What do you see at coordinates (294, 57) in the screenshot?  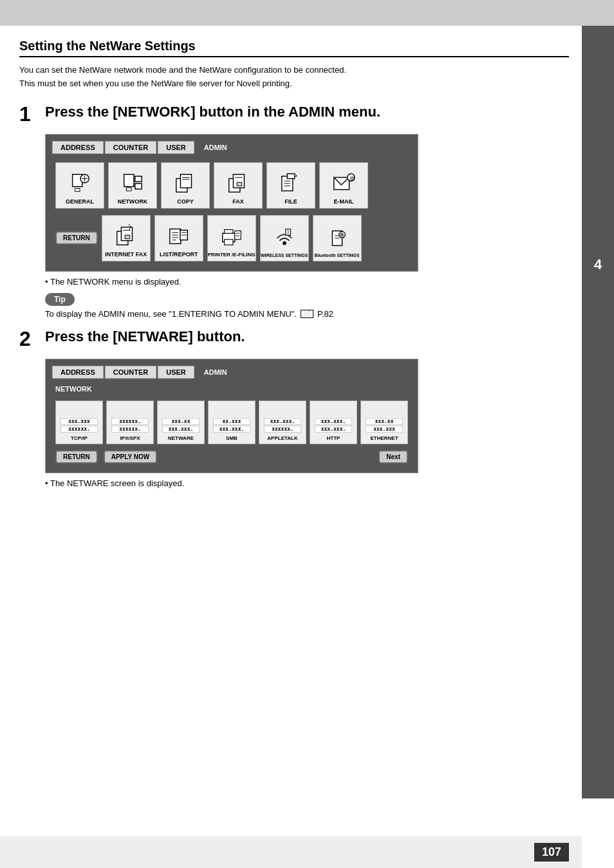 I see `title-divider` at bounding box center [294, 57].